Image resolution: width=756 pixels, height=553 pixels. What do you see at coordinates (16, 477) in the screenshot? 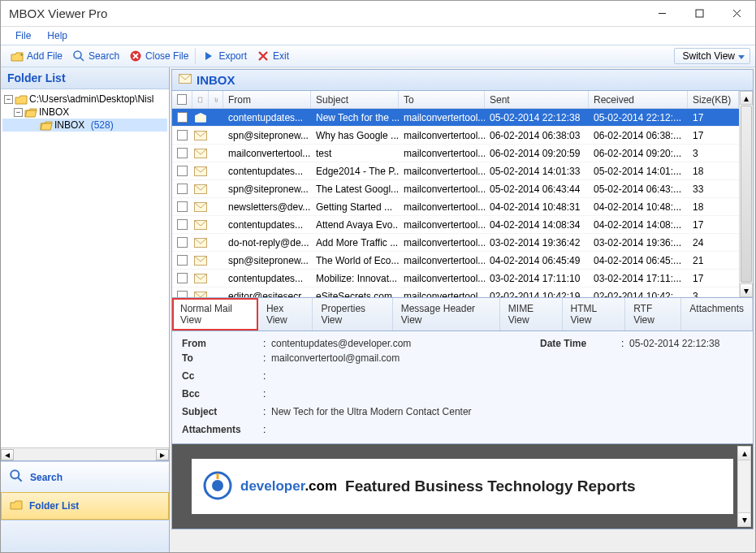
I see `search-icon` at bounding box center [16, 477].